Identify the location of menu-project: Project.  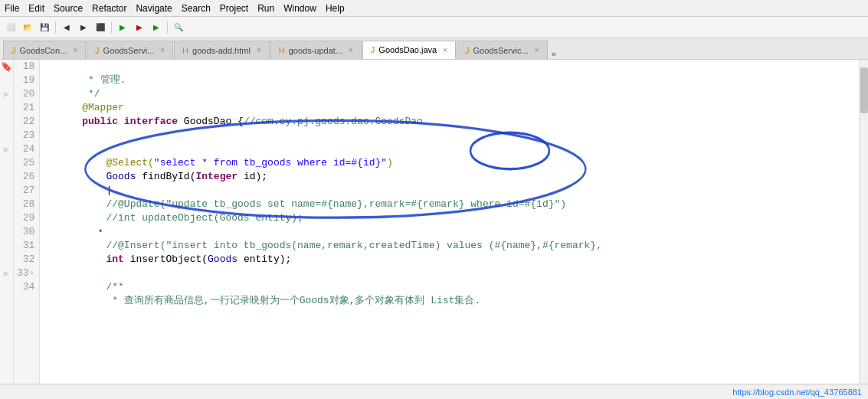
(234, 8).